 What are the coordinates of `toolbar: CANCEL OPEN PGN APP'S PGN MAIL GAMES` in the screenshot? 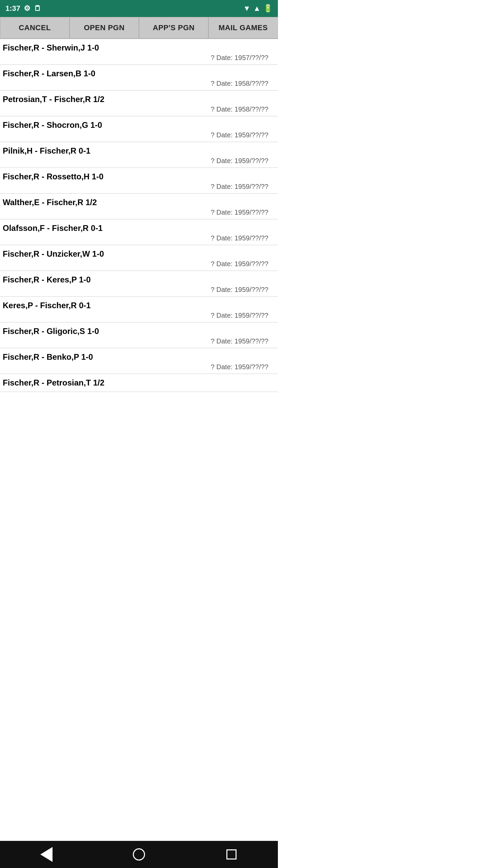 It's located at (139, 28).